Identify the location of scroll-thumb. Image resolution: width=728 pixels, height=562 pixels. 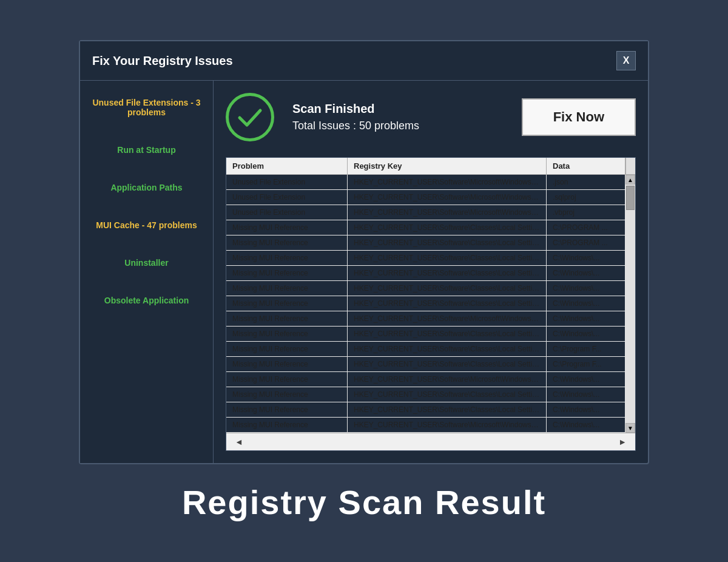
(630, 198).